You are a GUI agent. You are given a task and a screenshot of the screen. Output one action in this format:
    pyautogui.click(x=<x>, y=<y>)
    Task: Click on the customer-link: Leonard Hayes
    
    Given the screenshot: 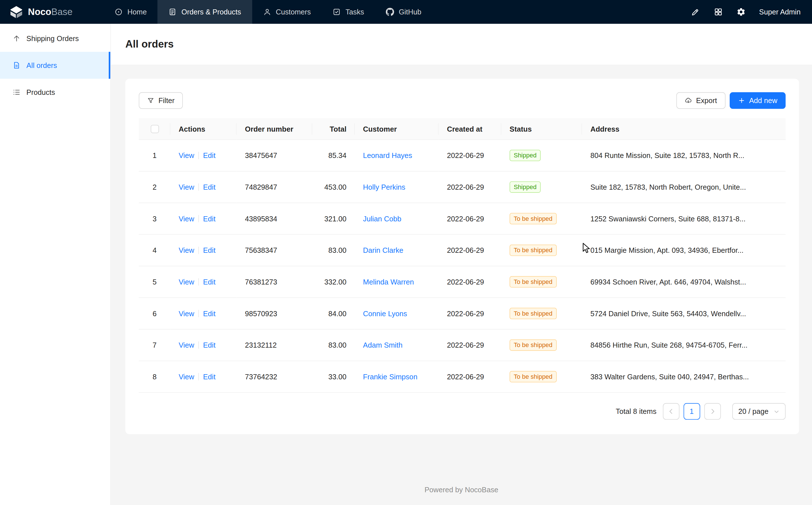 What is the action you would take?
    pyautogui.click(x=388, y=156)
    